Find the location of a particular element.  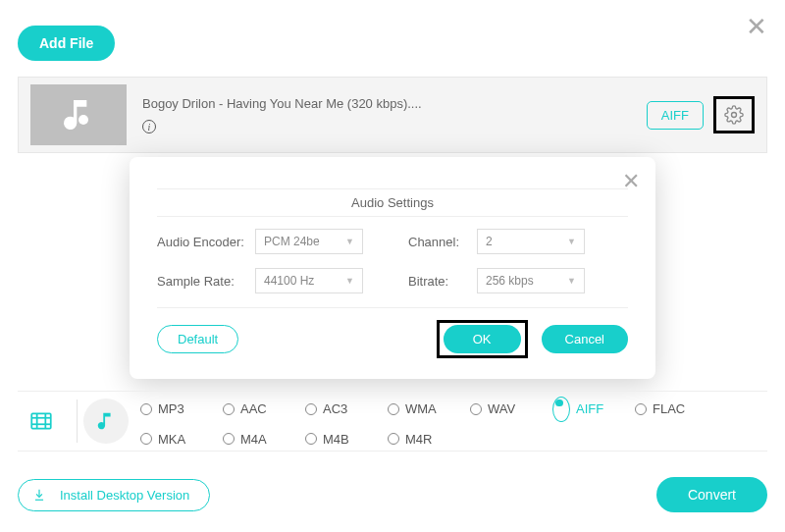

add-file-button: Add File is located at coordinates (67, 43).